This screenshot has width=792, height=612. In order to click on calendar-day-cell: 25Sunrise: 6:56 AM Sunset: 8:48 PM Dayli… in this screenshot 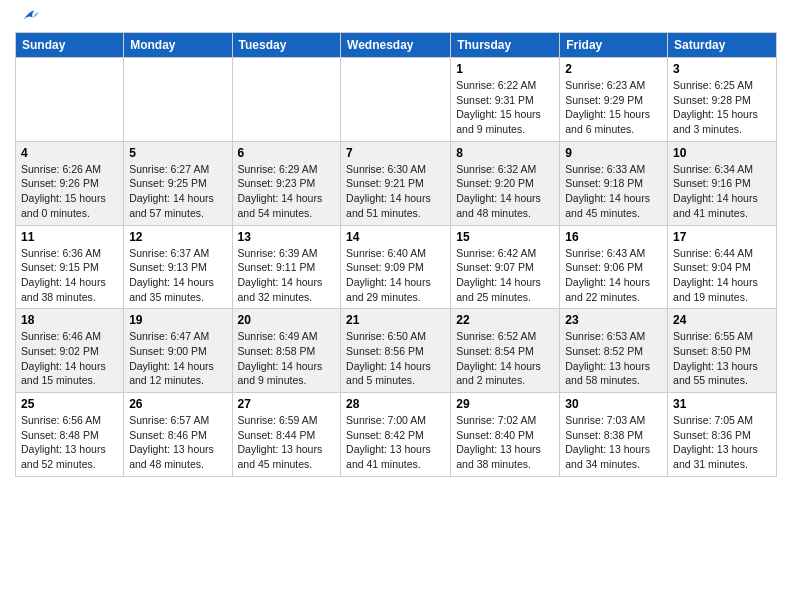, I will do `click(70, 435)`.